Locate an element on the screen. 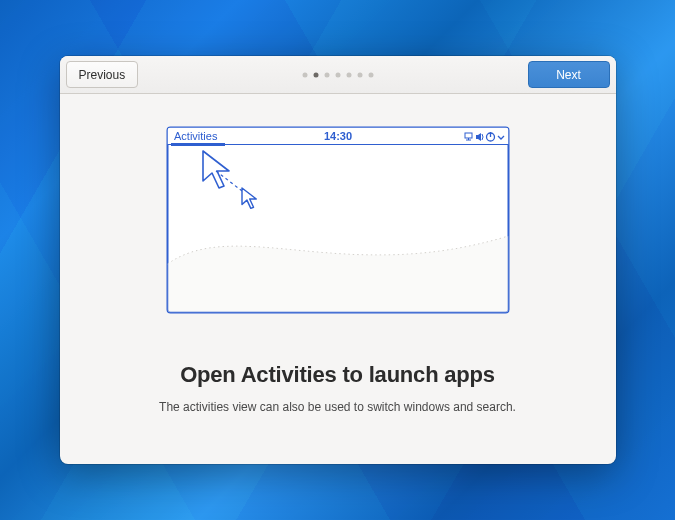 The height and width of the screenshot is (520, 675). illustration-activities-text: Activities is located at coordinates (196, 136).